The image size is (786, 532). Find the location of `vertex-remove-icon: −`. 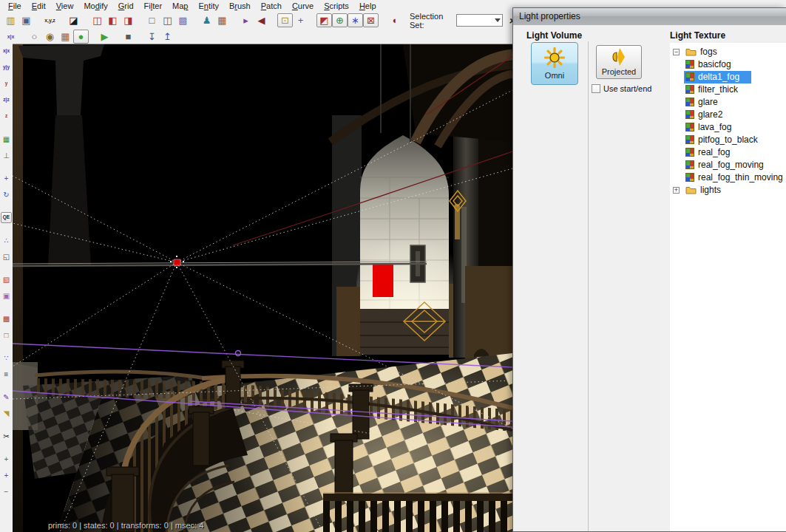

vertex-remove-icon: − is located at coordinates (6, 492).